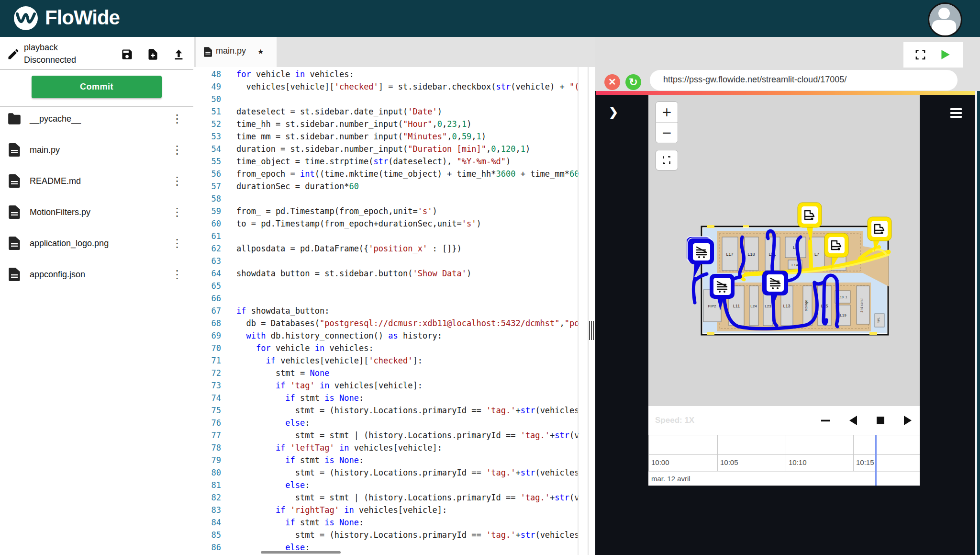  Describe the element at coordinates (390, 286) in the screenshot. I see `code-line: 65` at that location.